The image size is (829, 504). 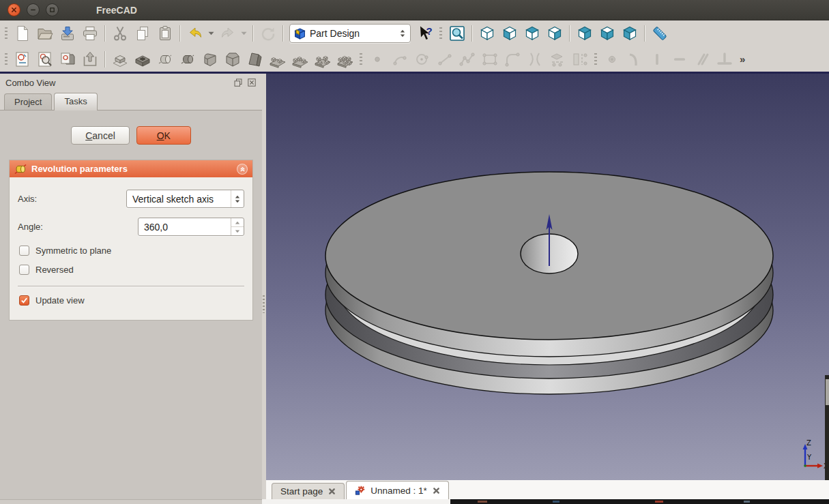 I want to click on update-view-label: Update view, so click(x=60, y=300).